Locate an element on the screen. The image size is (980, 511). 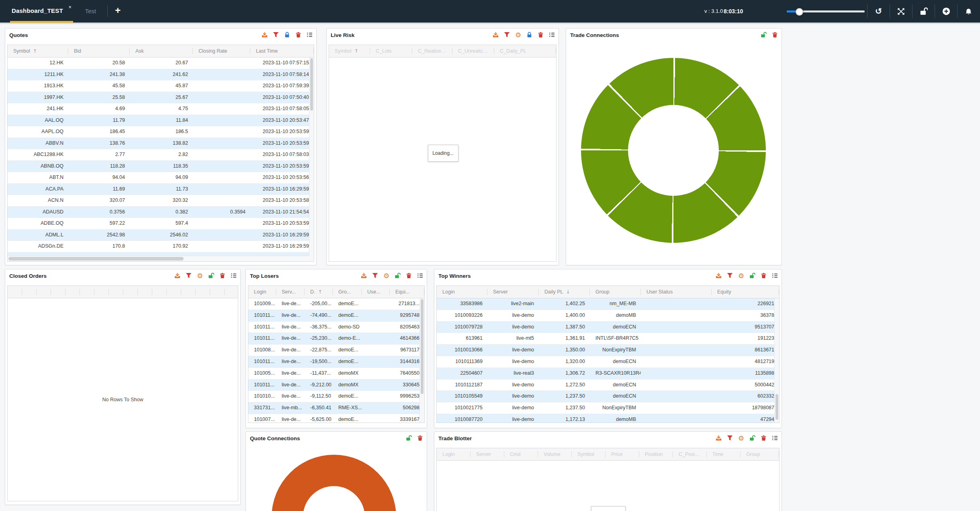
table-row: ABC1288.HK2.772.822023-11-10 07:58:03 is located at coordinates (161, 155).